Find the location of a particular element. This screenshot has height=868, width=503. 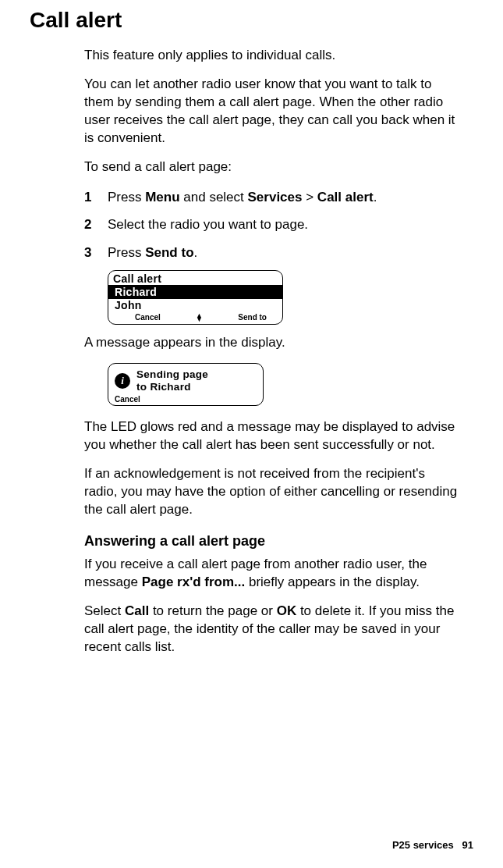

call-alert-label: Call alert is located at coordinates (345, 197).